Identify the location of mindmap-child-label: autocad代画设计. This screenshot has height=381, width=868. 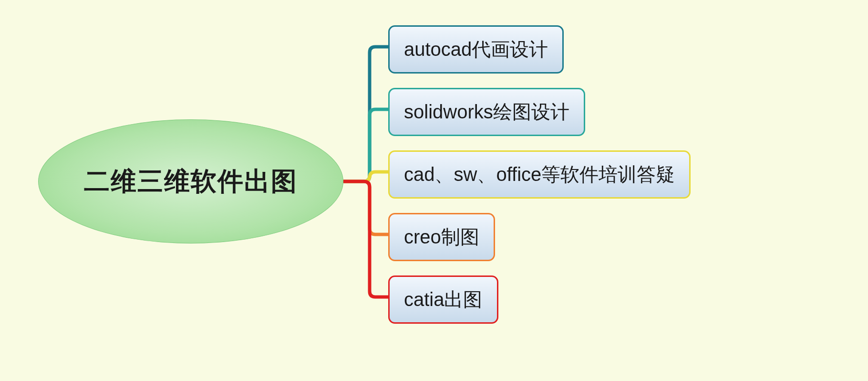
(476, 49).